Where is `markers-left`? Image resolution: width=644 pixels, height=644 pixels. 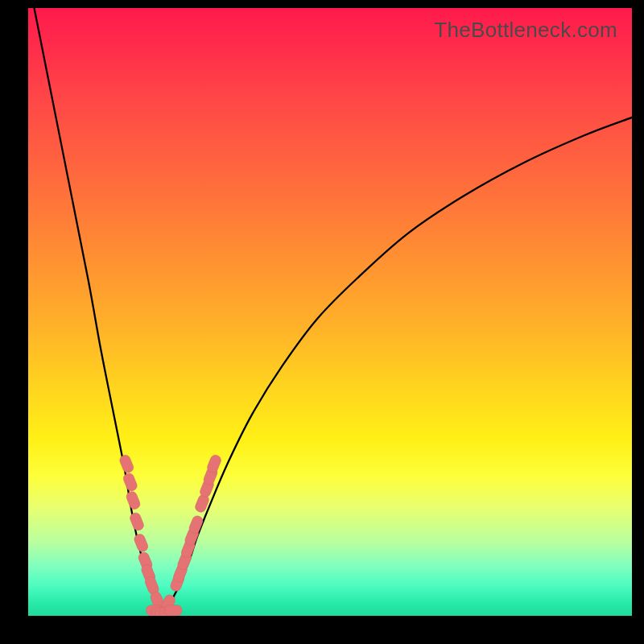 markers-left is located at coordinates (142, 533).